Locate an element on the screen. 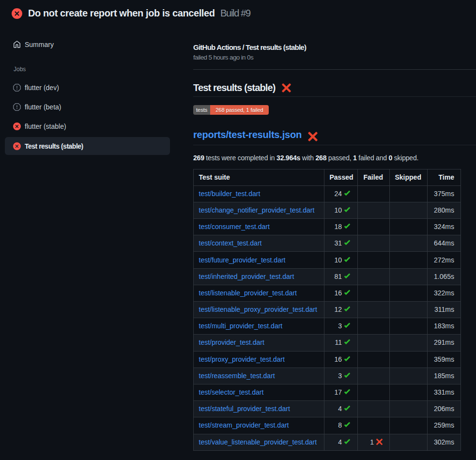  job-label: flutter (beta) is located at coordinates (43, 107).